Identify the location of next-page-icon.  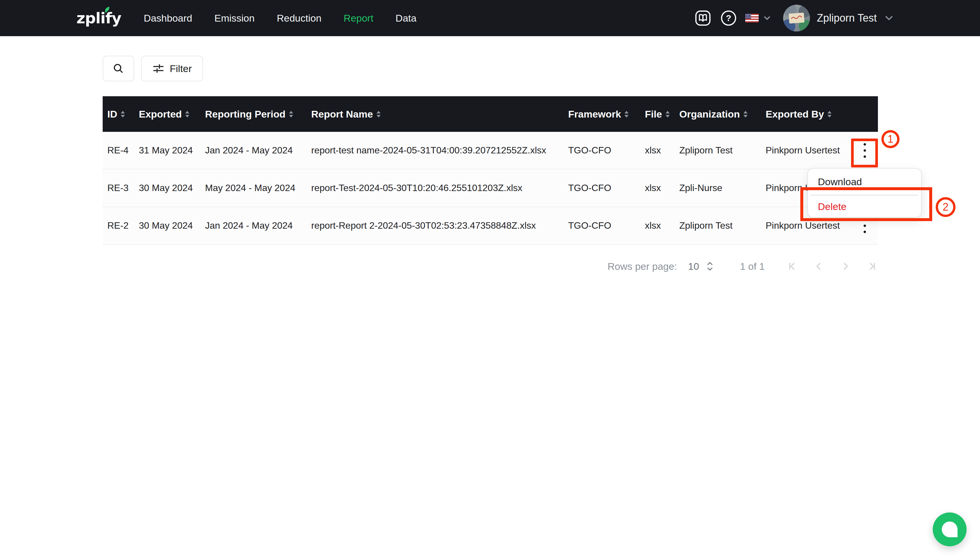
(845, 266).